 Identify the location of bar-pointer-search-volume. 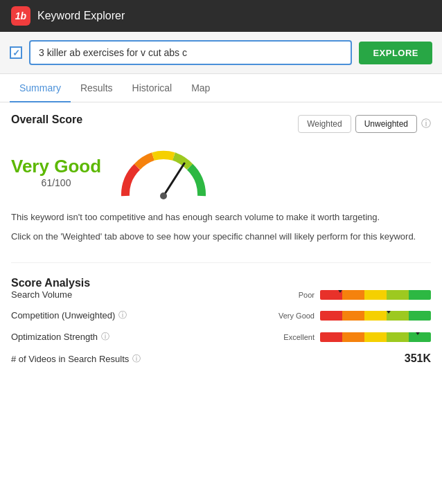
(340, 291).